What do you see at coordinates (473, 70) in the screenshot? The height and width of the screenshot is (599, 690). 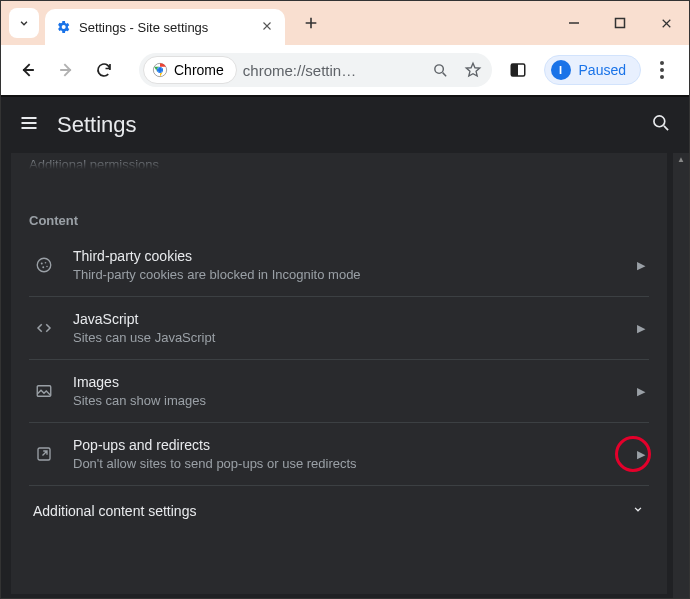 I see `star-icon` at bounding box center [473, 70].